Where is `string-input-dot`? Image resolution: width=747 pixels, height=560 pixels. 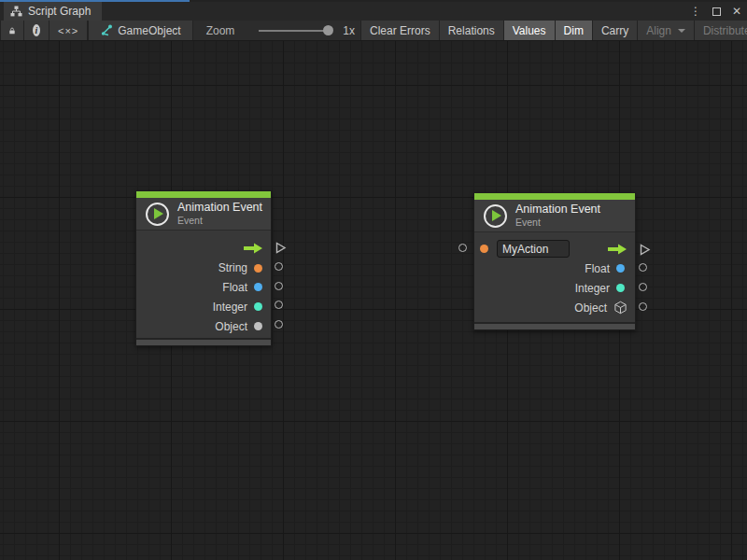
string-input-dot is located at coordinates (484, 248).